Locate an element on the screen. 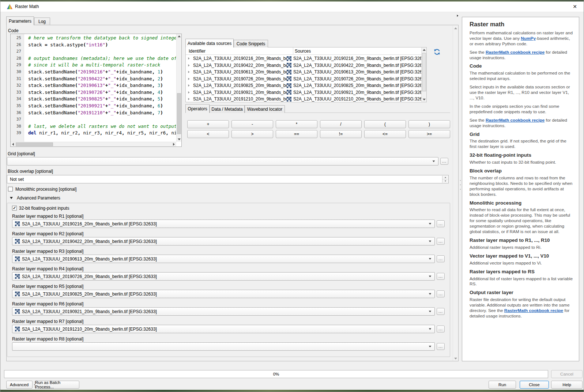 The width and height of the screenshot is (584, 392). raster-r6-combo: S2A_L2A_T33UUU_20190921_20m_9bands_berli… is located at coordinates (223, 311).